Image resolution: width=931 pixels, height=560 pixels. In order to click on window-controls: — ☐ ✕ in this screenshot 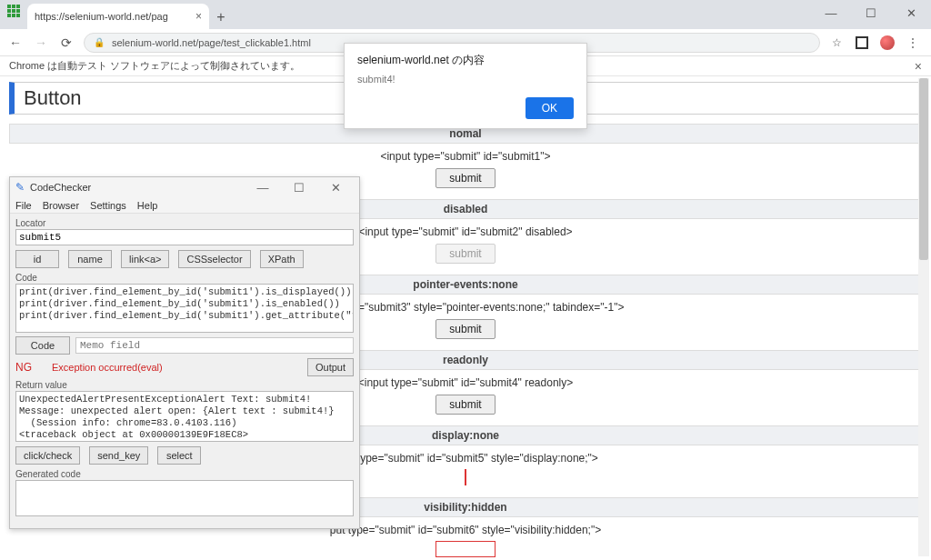, I will do `click(871, 13)`.